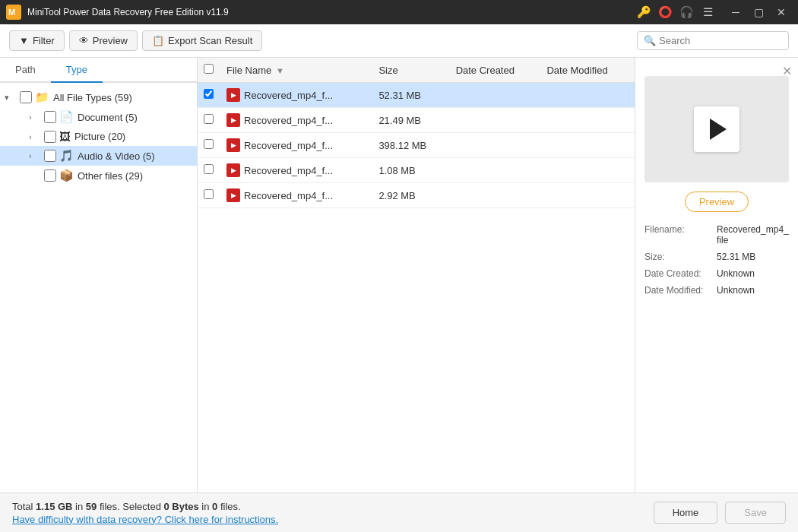 The width and height of the screenshot is (798, 532). What do you see at coordinates (79, 506) in the screenshot?
I see `status-in: in` at bounding box center [79, 506].